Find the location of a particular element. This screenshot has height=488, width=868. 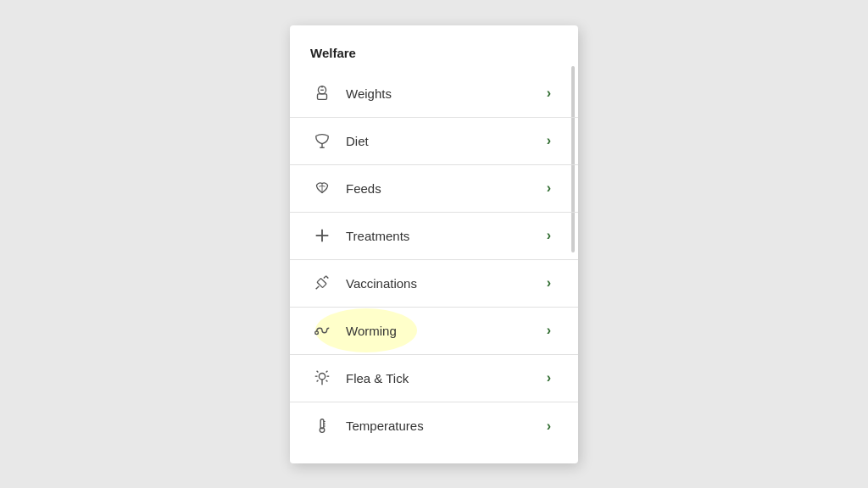

vaccinations-icon is located at coordinates (322, 283).